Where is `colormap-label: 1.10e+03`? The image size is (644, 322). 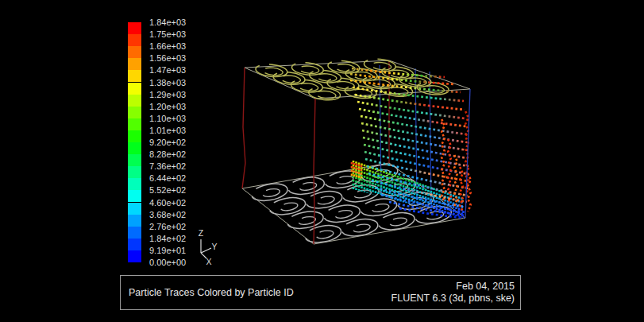
colormap-label: 1.10e+03 is located at coordinates (168, 118).